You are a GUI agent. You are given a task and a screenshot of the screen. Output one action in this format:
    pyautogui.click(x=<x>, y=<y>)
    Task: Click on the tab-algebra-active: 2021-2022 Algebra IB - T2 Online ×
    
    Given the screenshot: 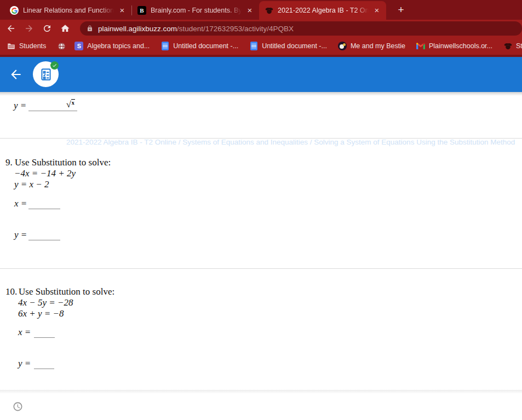 What is the action you would take?
    pyautogui.click(x=323, y=10)
    